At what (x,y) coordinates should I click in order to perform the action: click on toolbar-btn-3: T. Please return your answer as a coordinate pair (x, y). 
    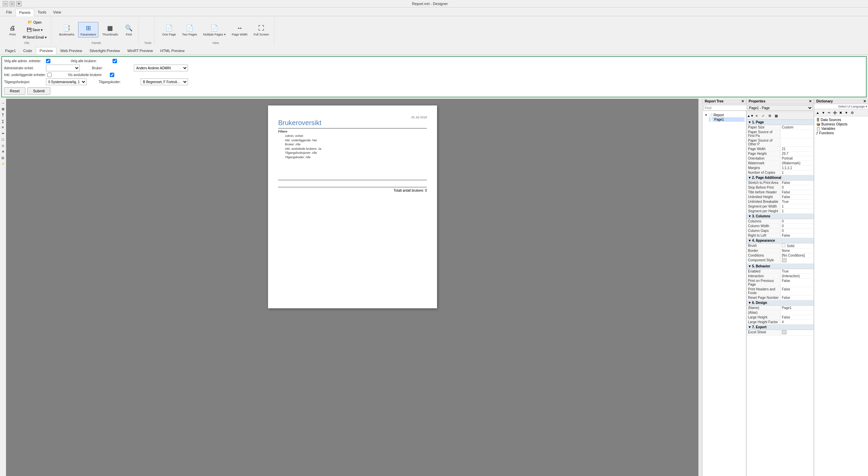
    Looking at the image, I should click on (3, 115).